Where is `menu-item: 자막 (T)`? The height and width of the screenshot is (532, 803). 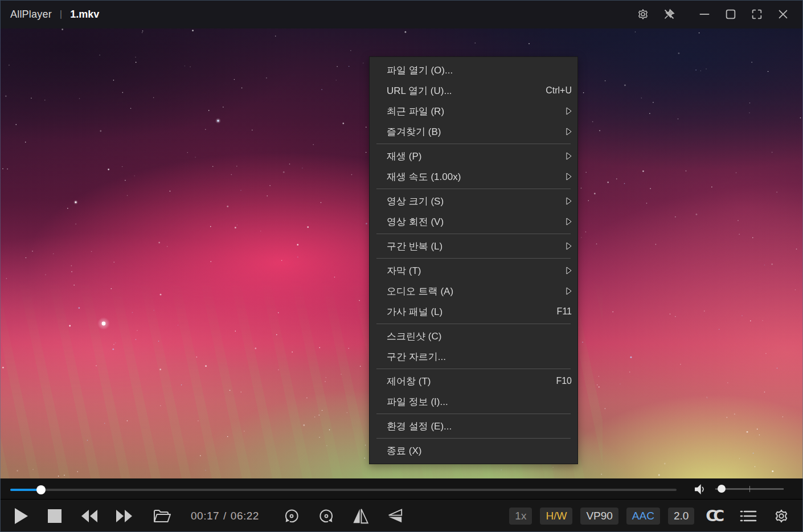
menu-item: 자막 (T) is located at coordinates (474, 271).